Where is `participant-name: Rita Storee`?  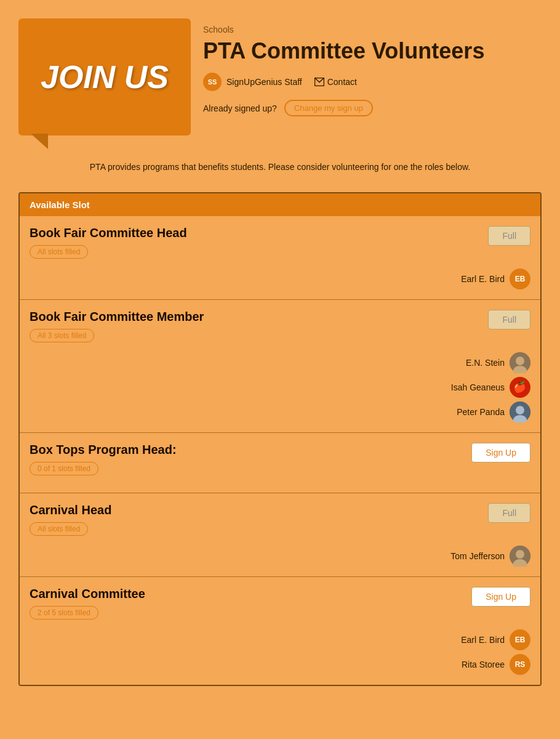
participant-name: Rita Storee is located at coordinates (483, 664).